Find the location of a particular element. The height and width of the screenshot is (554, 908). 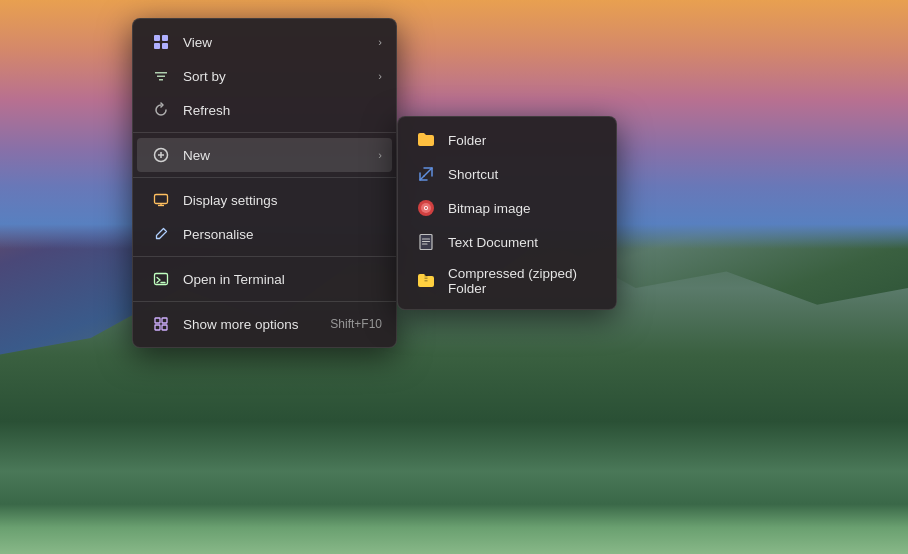

menu-item-open-terminal-label: Open in Terminal is located at coordinates (234, 280).